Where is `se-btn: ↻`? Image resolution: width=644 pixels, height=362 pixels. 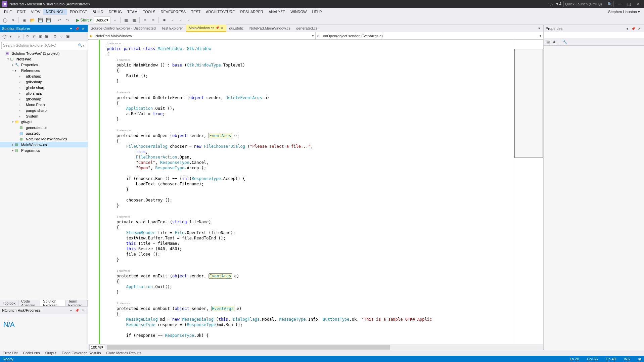
se-btn: ↻ is located at coordinates (28, 37).